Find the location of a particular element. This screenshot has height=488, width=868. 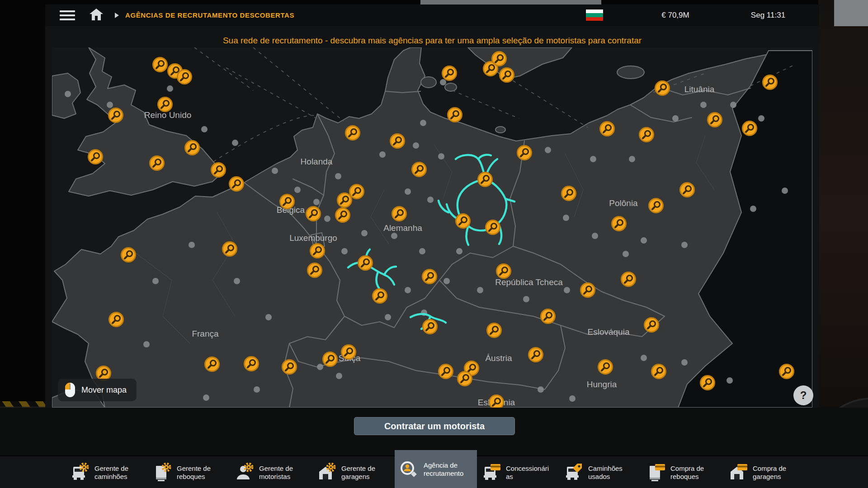

home-icon is located at coordinates (96, 15).